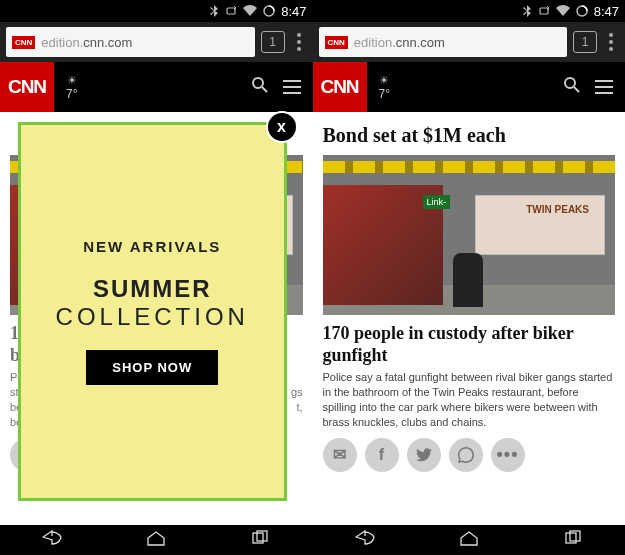  What do you see at coordinates (282, 127) in the screenshot?
I see `ad-close-button: x` at bounding box center [282, 127].